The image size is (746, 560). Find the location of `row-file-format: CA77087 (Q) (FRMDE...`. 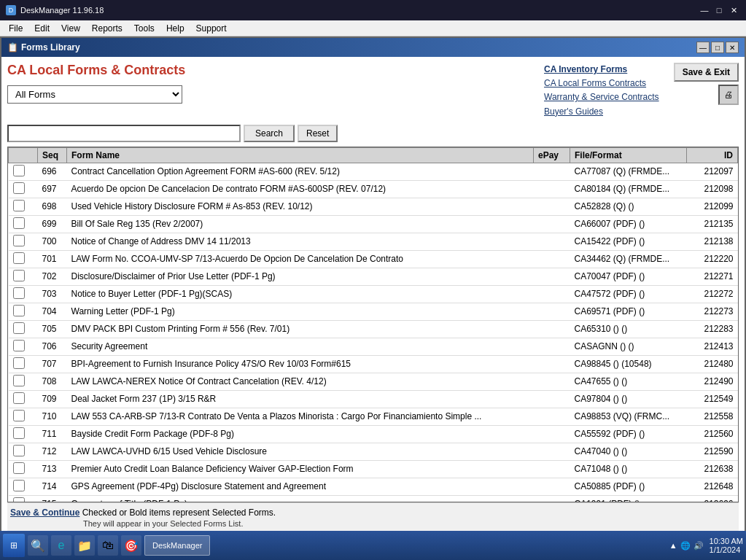

row-file-format: CA77087 (Q) (FRMDE... is located at coordinates (629, 171).